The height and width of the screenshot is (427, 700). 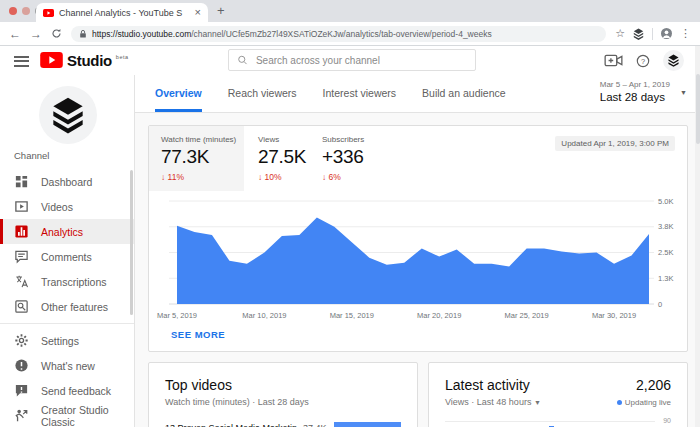 I want to click on extension-layers-icon, so click(x=638, y=34).